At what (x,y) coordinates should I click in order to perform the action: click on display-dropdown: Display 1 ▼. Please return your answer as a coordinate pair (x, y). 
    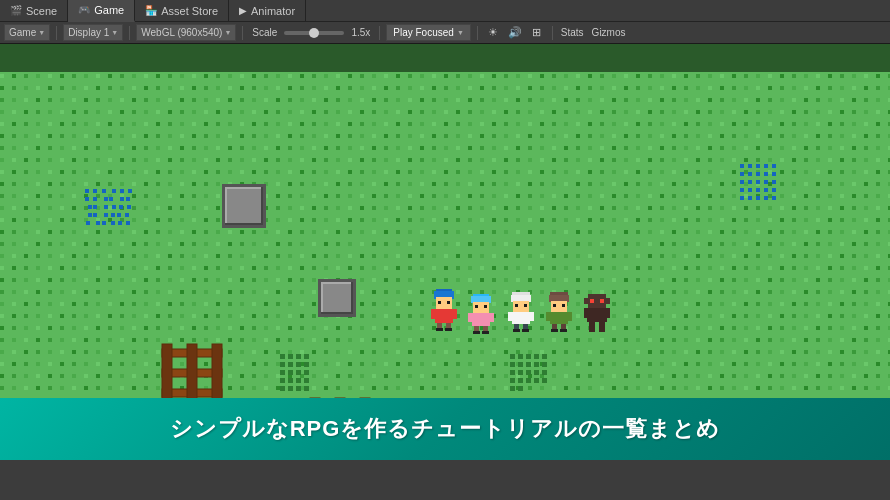
    Looking at the image, I should click on (93, 32).